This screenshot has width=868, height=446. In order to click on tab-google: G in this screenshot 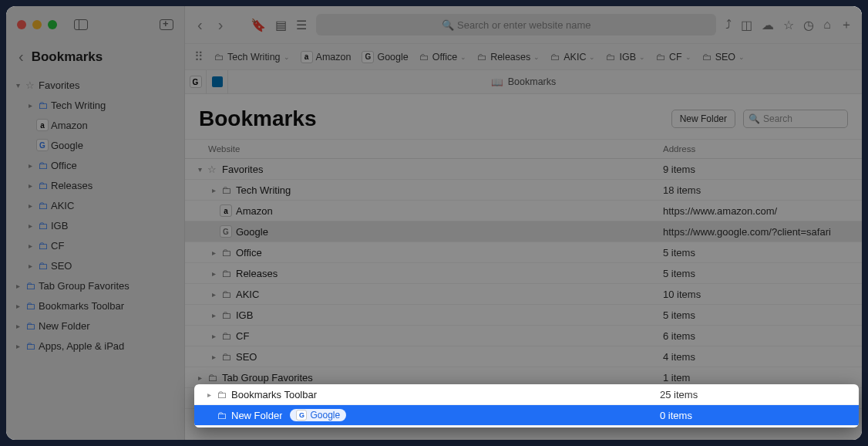, I will do `click(196, 82)`.